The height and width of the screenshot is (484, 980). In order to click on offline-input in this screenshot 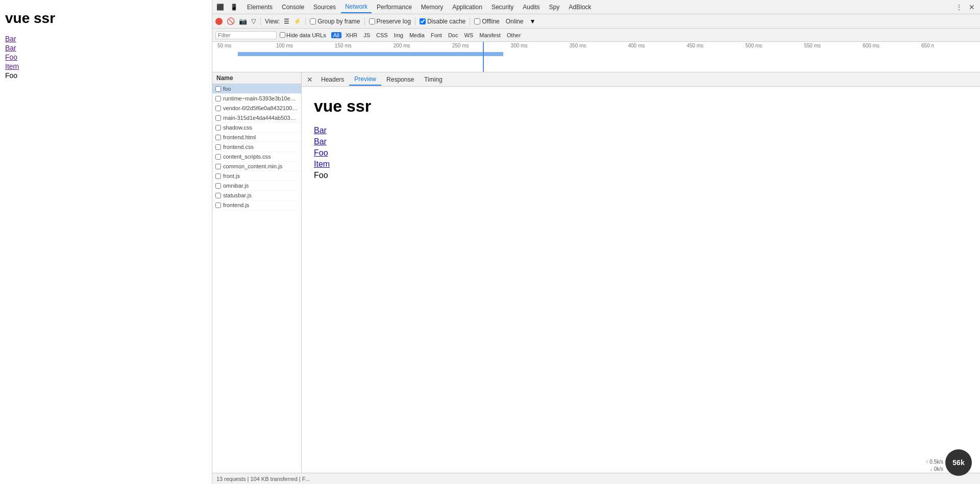, I will do `click(477, 21)`.